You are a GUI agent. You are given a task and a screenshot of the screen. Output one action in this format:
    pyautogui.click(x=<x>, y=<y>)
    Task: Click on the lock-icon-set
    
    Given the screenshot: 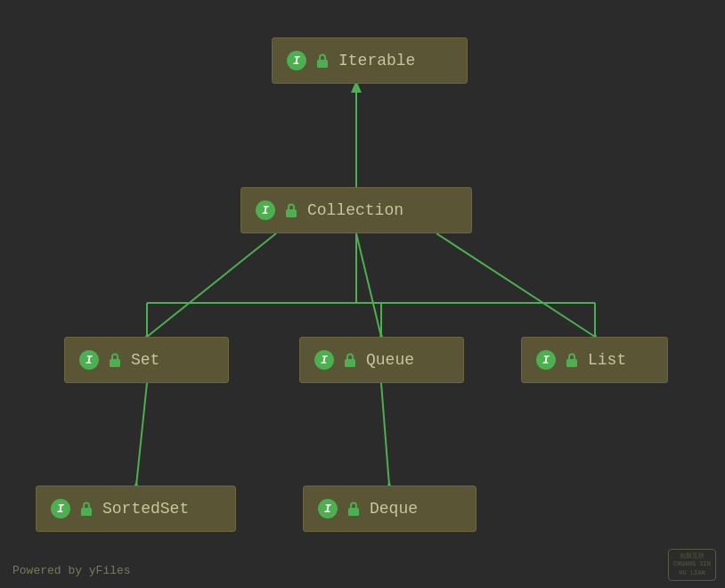 What is the action you would take?
    pyautogui.click(x=115, y=360)
    